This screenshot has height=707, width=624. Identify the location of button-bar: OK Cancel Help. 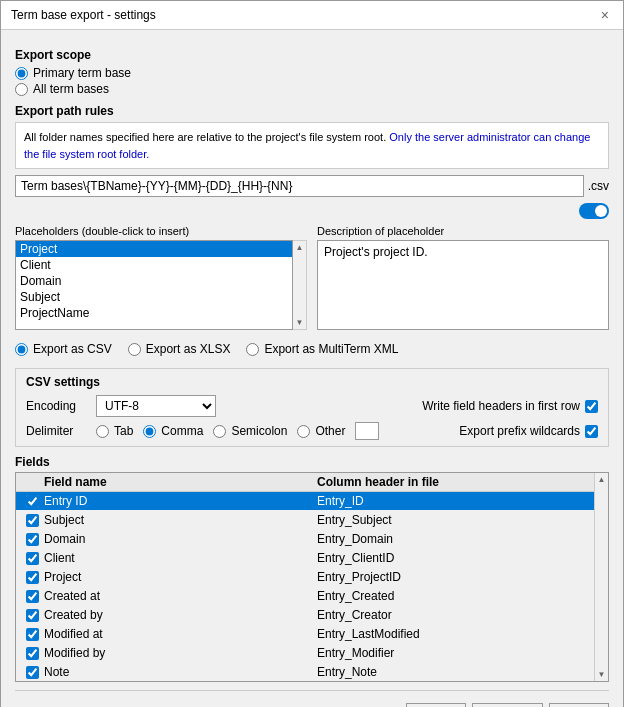
(312, 702).